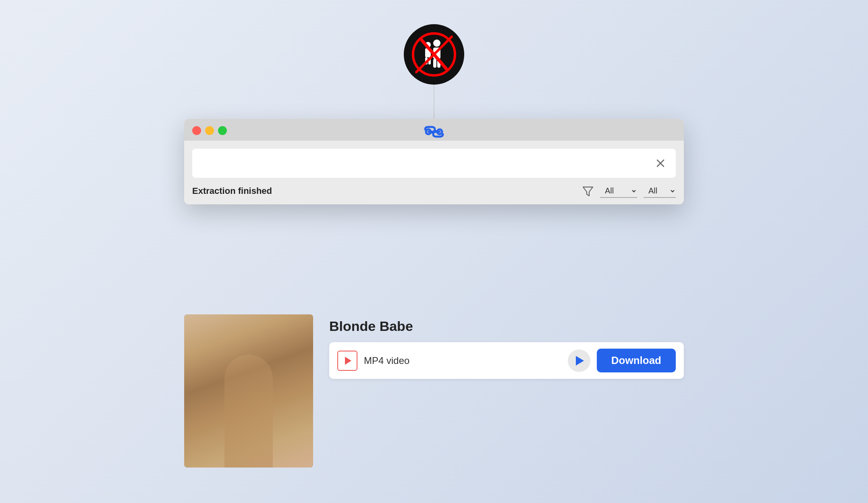  What do you see at coordinates (629, 191) in the screenshot?
I see `filter-area: All Video Audio Image All HD SD` at bounding box center [629, 191].